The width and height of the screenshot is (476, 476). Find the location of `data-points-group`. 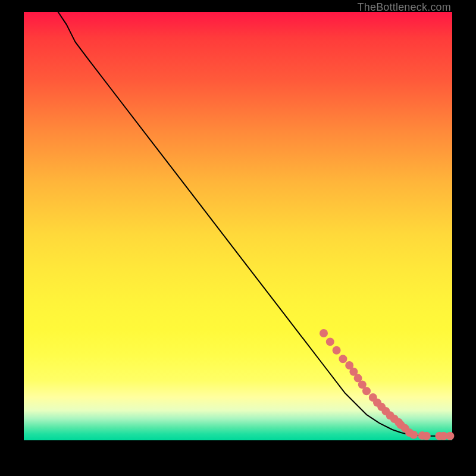

data-points-group is located at coordinates (387, 384).